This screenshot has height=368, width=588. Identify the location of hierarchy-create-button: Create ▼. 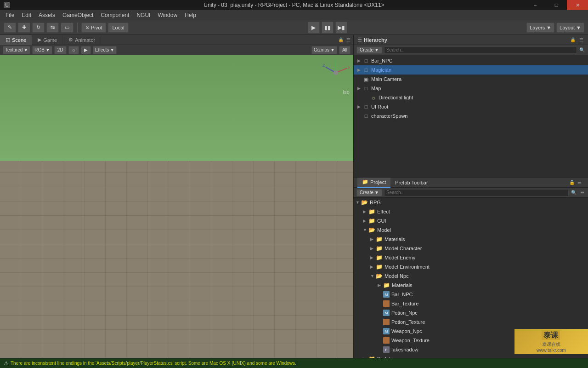
(369, 50).